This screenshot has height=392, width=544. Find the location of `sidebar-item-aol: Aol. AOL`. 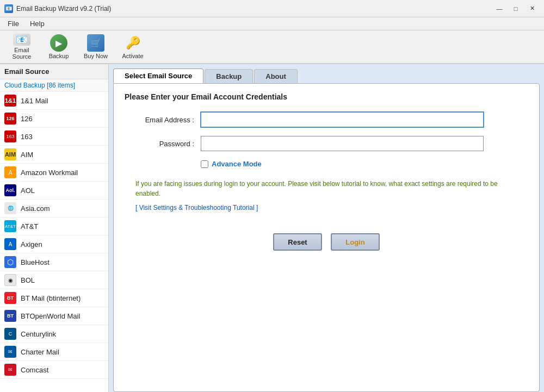

sidebar-item-aol: Aol. AOL is located at coordinates (54, 190).